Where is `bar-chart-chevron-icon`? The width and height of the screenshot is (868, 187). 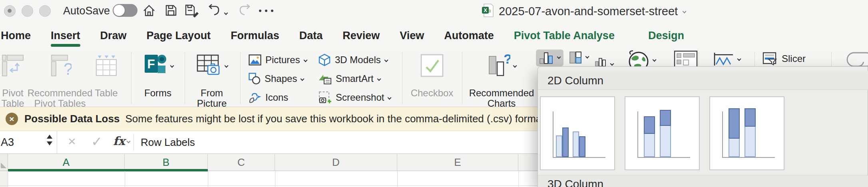 bar-chart-chevron-icon is located at coordinates (587, 57).